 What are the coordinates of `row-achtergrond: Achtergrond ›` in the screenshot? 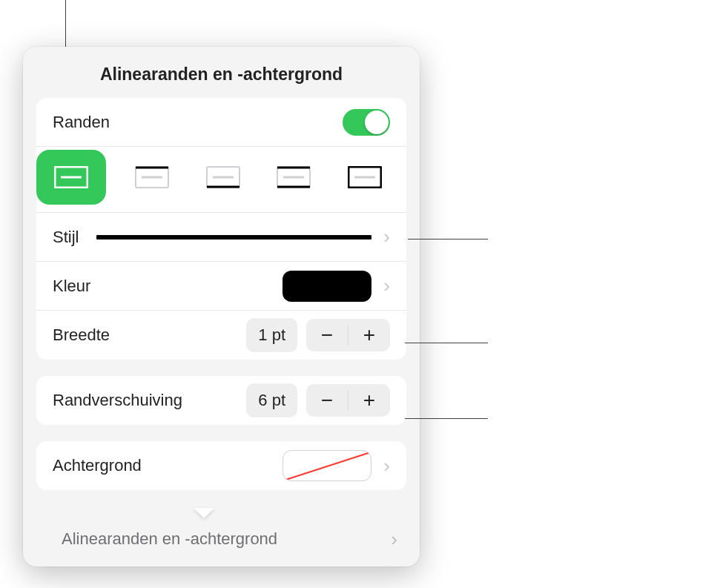 It's located at (221, 466).